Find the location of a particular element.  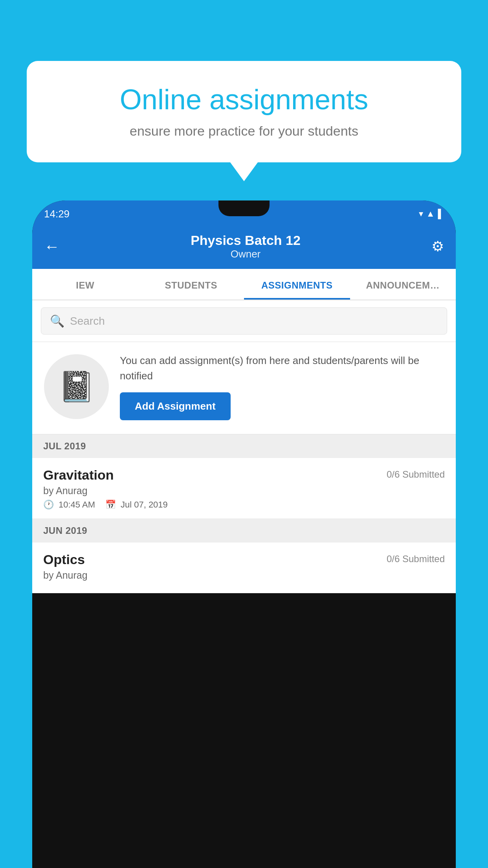

owner-label: Owner is located at coordinates (246, 254).